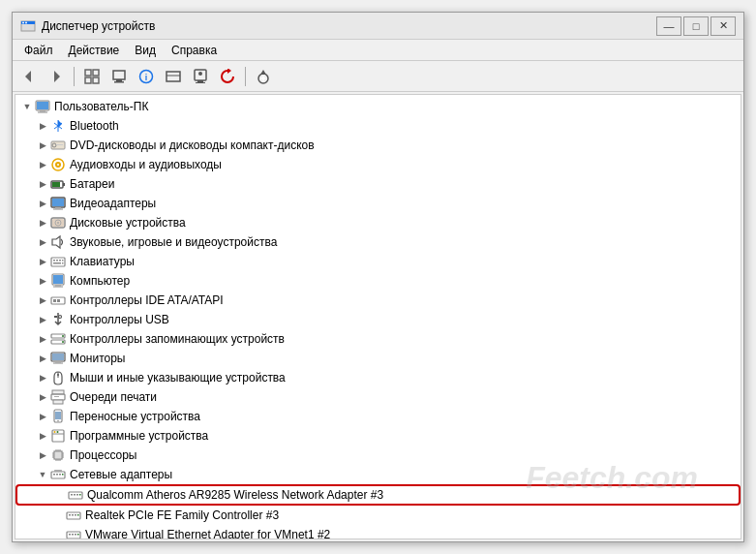  I want to click on realtek-icon, so click(74, 515).